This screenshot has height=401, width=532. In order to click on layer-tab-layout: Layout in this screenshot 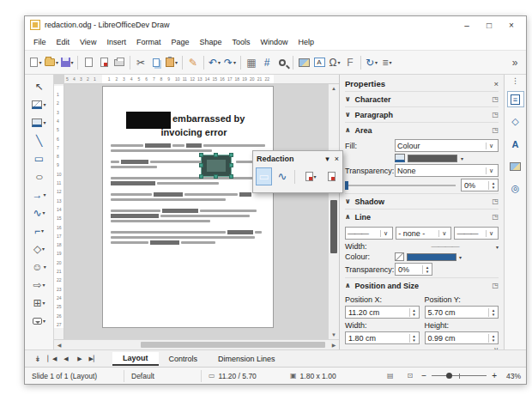, I will do `click(136, 359)`.